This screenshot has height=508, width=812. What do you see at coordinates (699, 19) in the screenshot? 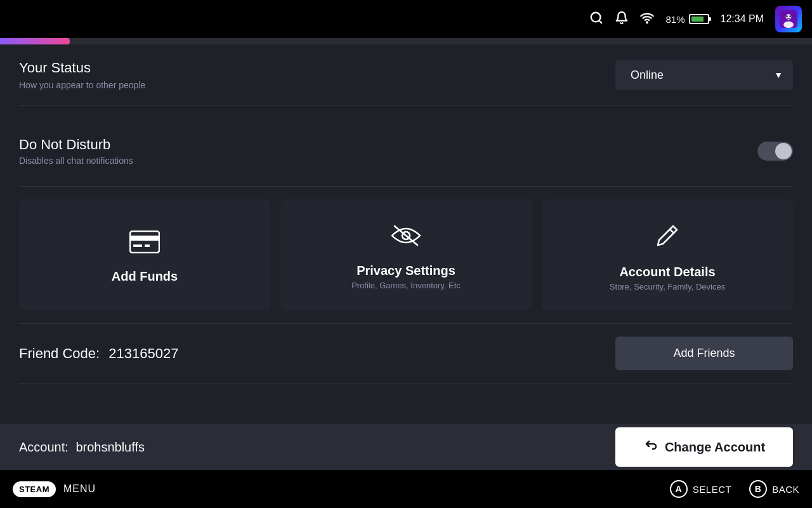
I see `battery-bar` at bounding box center [699, 19].